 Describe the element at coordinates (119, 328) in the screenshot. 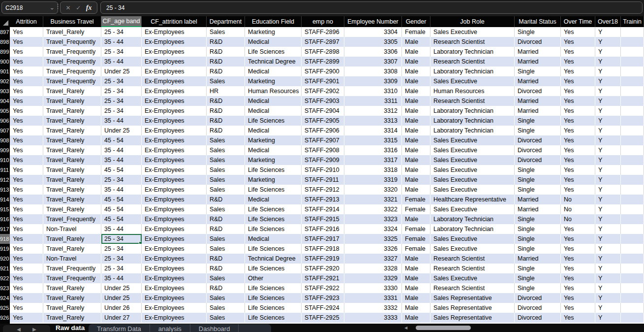

I see `sheet-tab-transform-data: Transform Data` at that location.